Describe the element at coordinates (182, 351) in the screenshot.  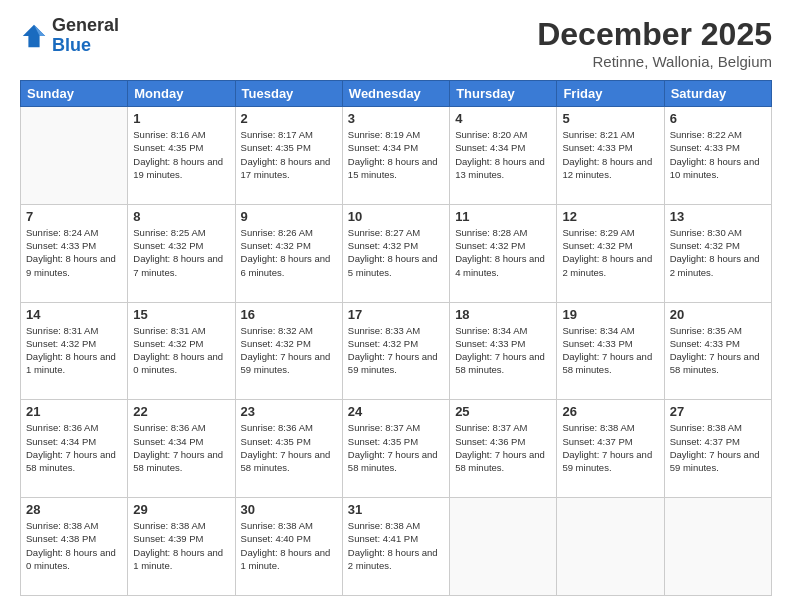
I see `calendar-cell: 15Sunrise: 8:31 AM Sunset: 4:32 PM Dayli…` at that location.